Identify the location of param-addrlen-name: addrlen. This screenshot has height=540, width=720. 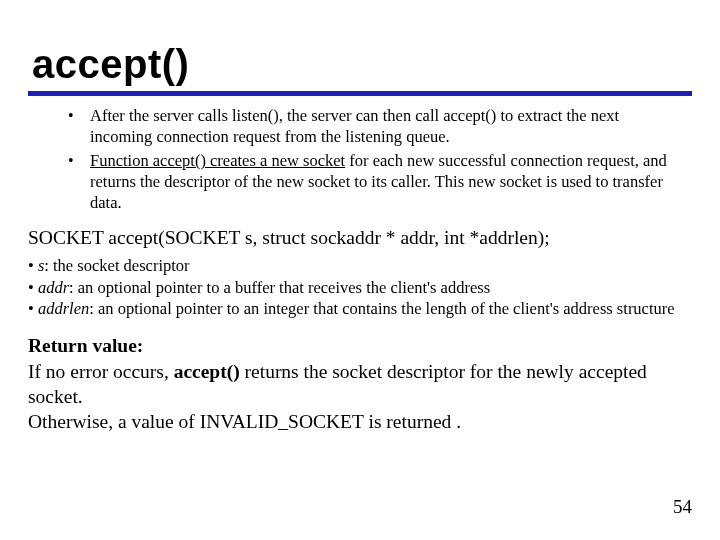
(64, 308).